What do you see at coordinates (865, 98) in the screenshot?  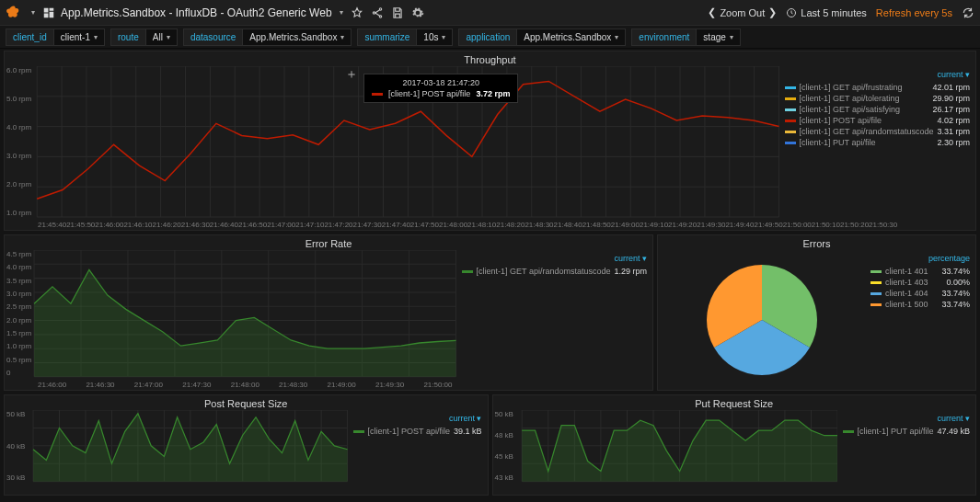 I see `legend-name: [client-1] GET api/tolerating` at bounding box center [865, 98].